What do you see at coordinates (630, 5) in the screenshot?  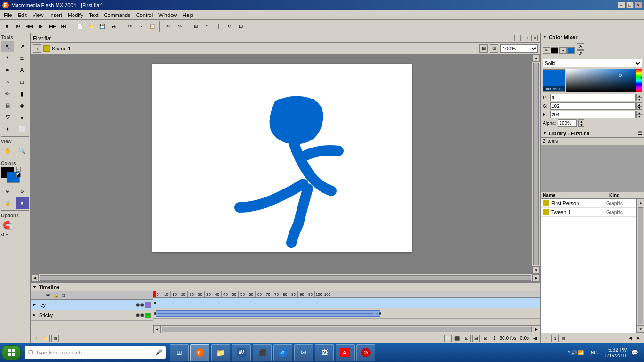 I see `maximize-button: □` at bounding box center [630, 5].